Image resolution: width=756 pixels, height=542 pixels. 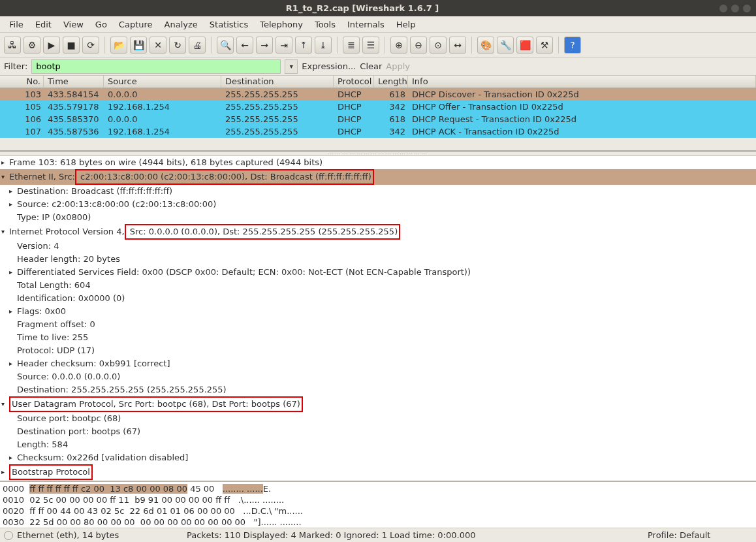 I want to click on menu-view: View, so click(x=73, y=25).